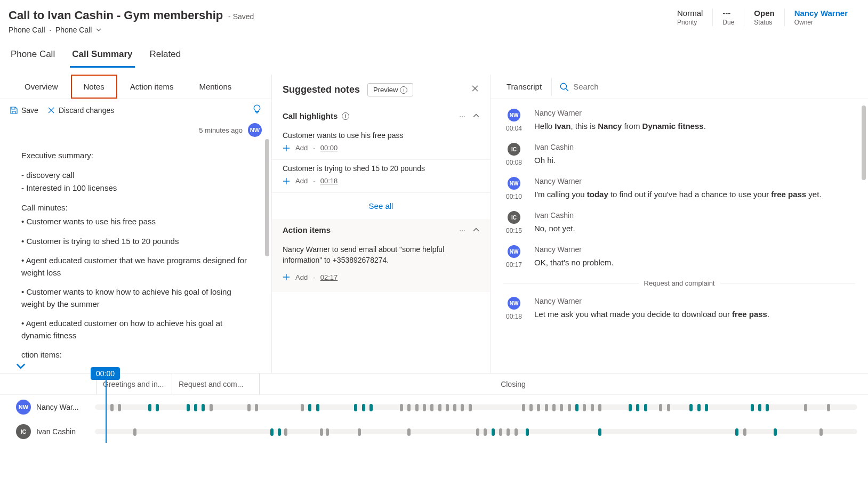 Image resolution: width=868 pixels, height=503 pixels. What do you see at coordinates (106, 374) in the screenshot?
I see `playhead: 00:00` at bounding box center [106, 374].